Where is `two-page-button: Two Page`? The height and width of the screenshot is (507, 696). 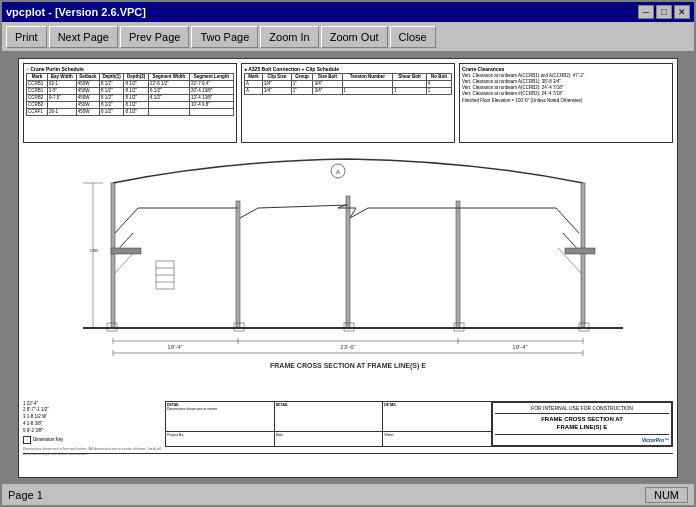 two-page-button: Two Page is located at coordinates (224, 37).